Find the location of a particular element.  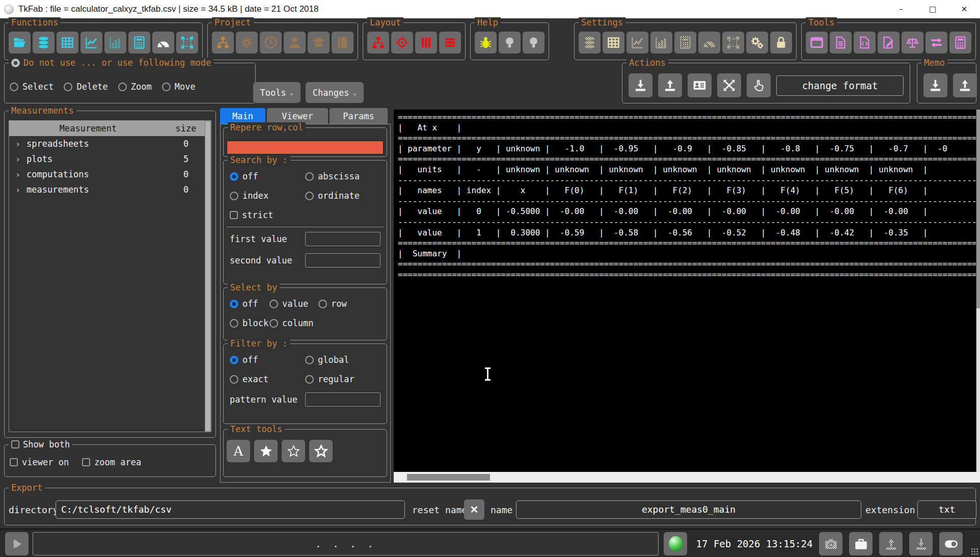

target-button is located at coordinates (402, 43).